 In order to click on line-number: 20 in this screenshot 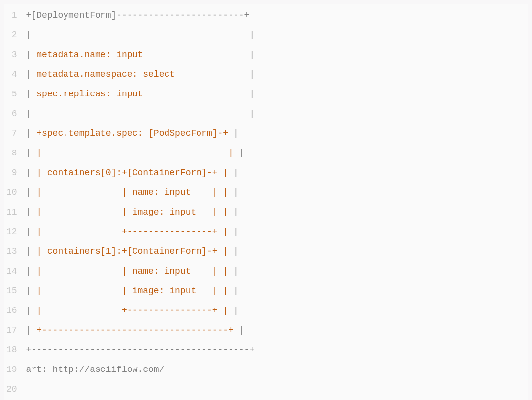, I will do `click(12, 389)`.